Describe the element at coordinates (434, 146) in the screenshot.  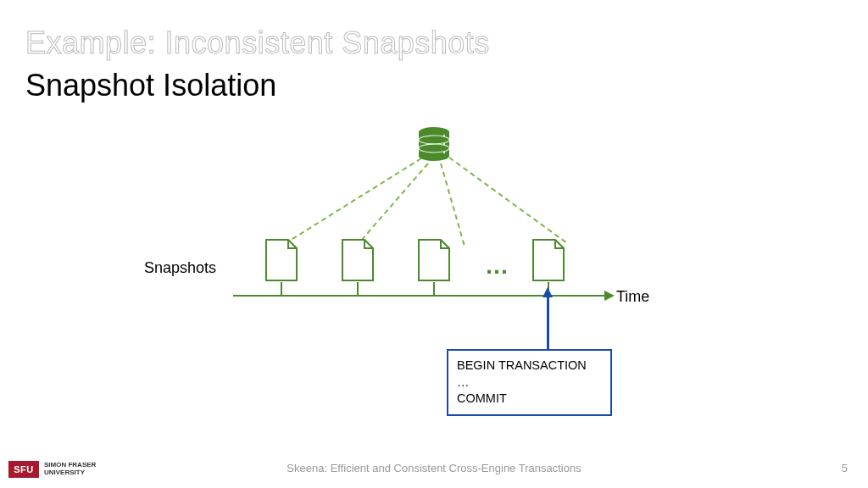
I see `database-icon` at that location.